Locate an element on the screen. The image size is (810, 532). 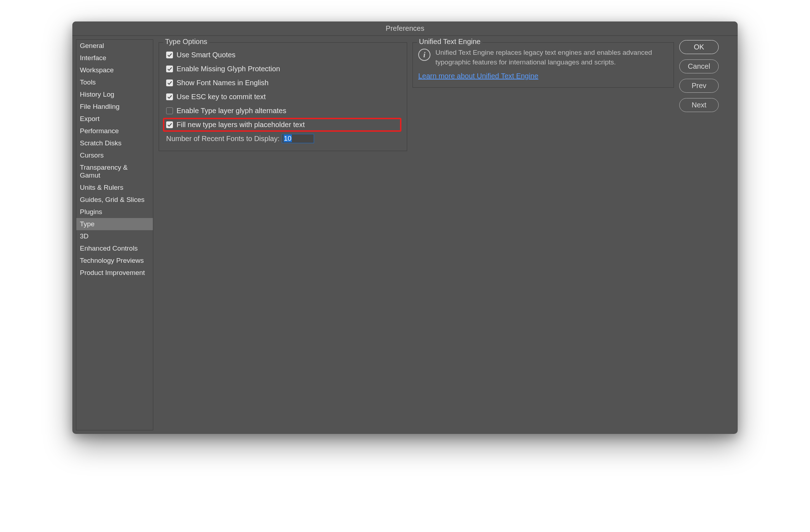
unified-description: Unified Text Engine replaces legacy text… is located at coordinates (552, 57).